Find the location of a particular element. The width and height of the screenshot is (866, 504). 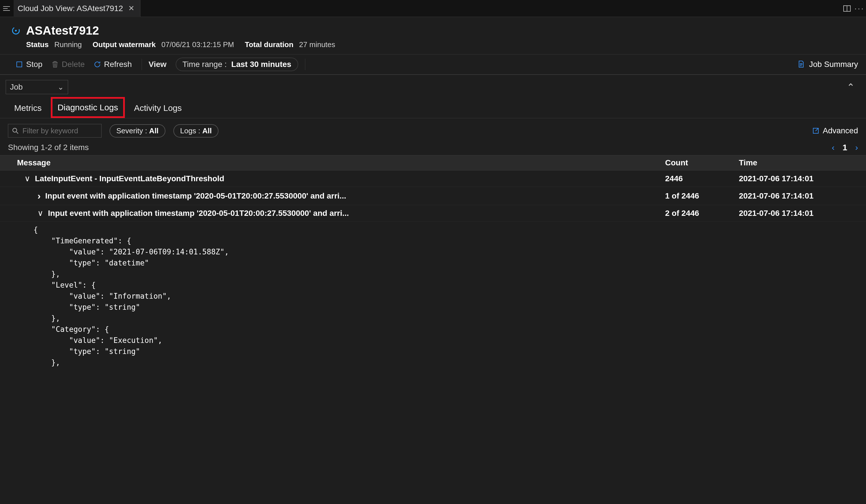

editor-tab: Cloud Job View: ASAtest7912 ✕ is located at coordinates (77, 9).